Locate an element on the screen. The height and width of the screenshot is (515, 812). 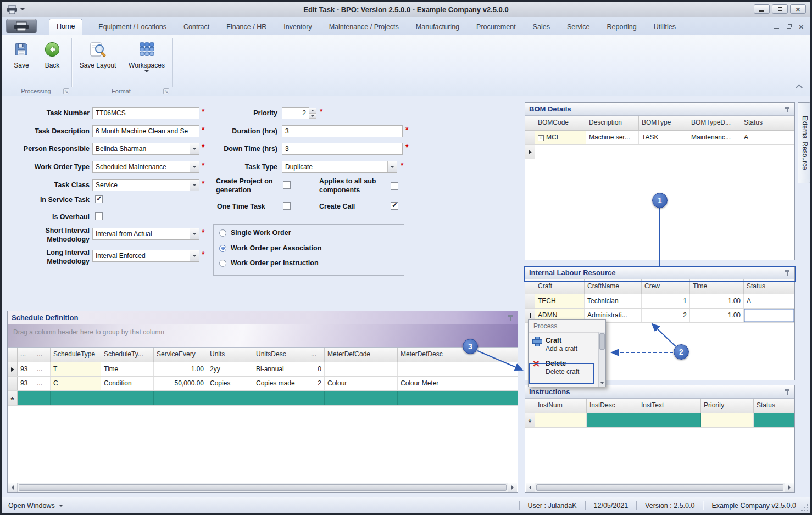
tab-manufacturing: Manufacturing is located at coordinates (437, 27).